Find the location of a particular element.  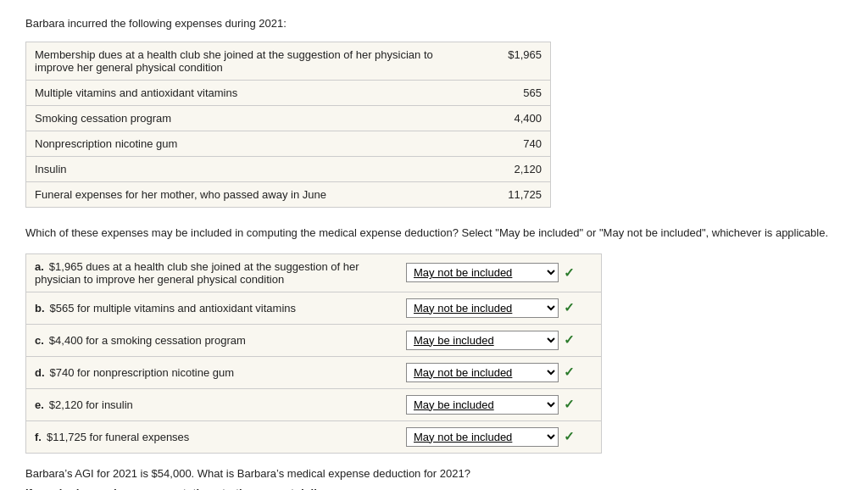

expense-amount: 565 is located at coordinates (517, 93).